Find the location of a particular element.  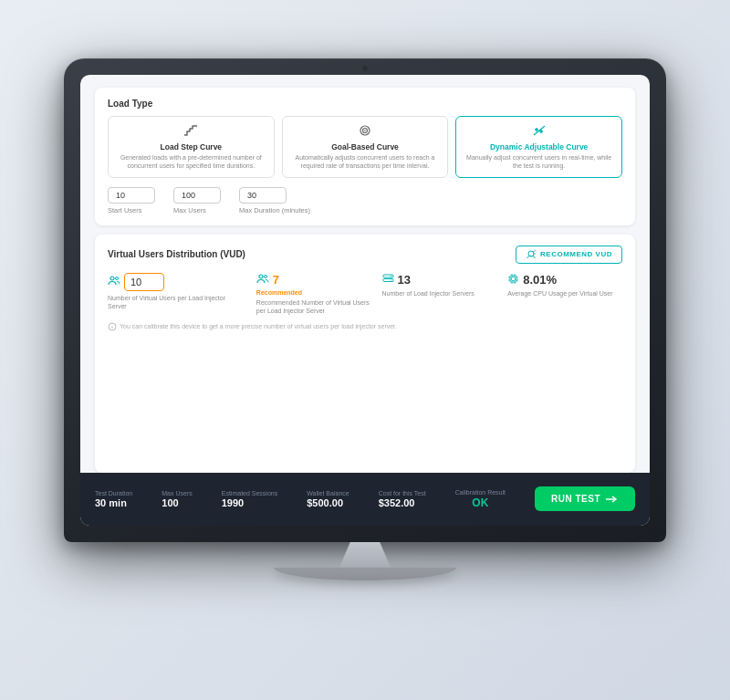

vud-stats: Number of Virtual Users per Load Injecto… is located at coordinates (365, 294).